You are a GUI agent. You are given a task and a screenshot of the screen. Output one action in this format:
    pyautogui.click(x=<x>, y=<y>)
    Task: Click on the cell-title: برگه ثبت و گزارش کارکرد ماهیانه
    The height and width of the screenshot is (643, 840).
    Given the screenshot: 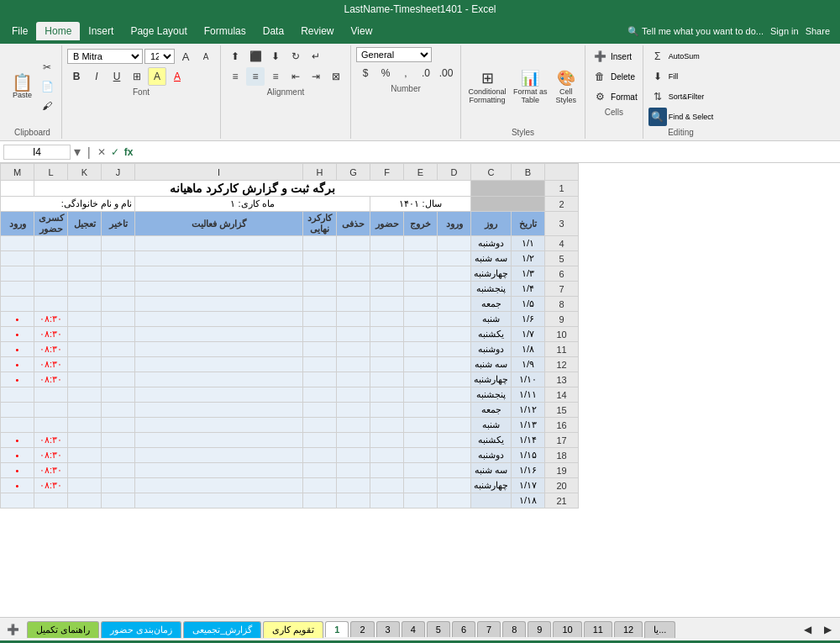 What is the action you would take?
    pyautogui.click(x=253, y=188)
    